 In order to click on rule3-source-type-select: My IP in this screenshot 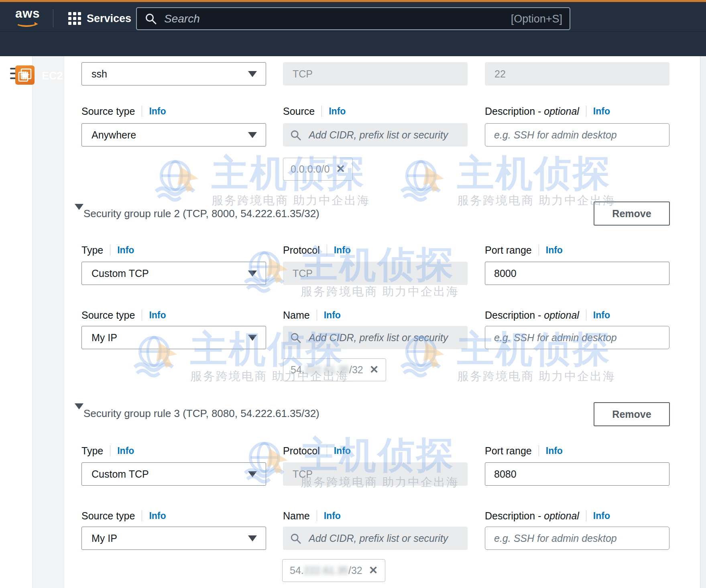, I will do `click(174, 538)`.